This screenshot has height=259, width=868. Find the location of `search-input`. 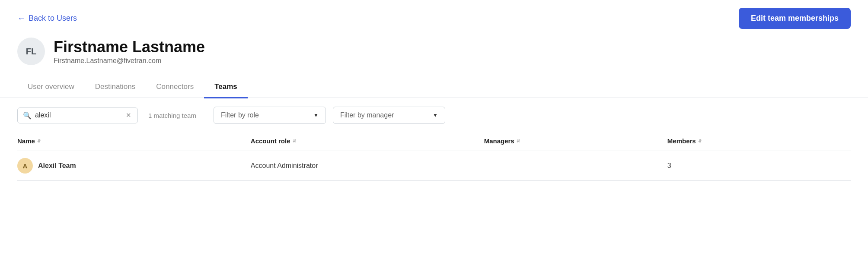

search-input is located at coordinates (78, 115).